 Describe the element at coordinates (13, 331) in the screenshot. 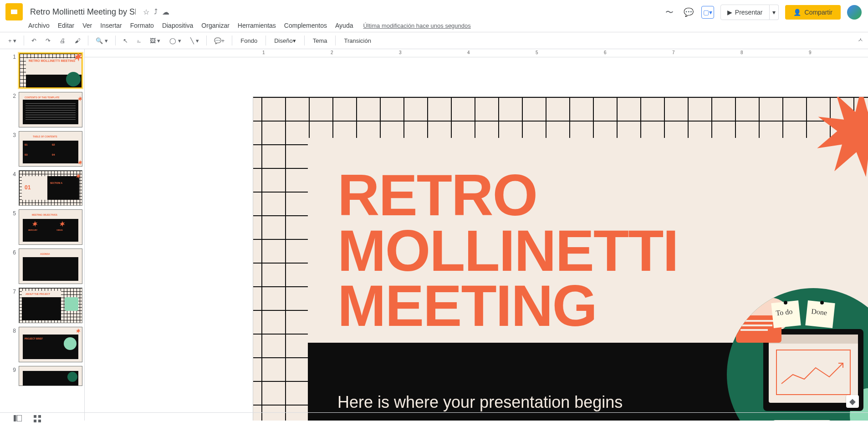

I see `thumb-number: 8` at that location.